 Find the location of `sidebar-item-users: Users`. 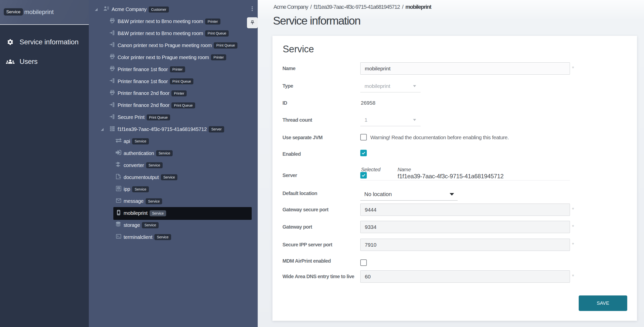

sidebar-item-users: Users is located at coordinates (45, 62).